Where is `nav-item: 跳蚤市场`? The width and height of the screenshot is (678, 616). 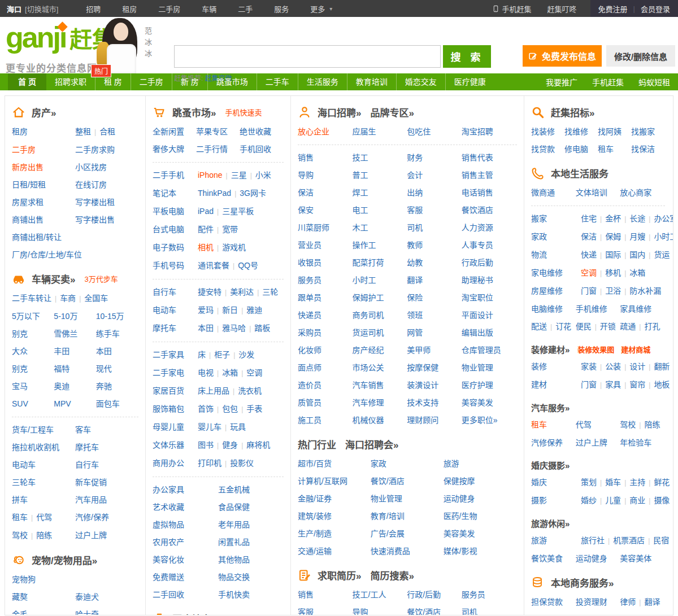 nav-item: 跳蚤市场 is located at coordinates (232, 82).